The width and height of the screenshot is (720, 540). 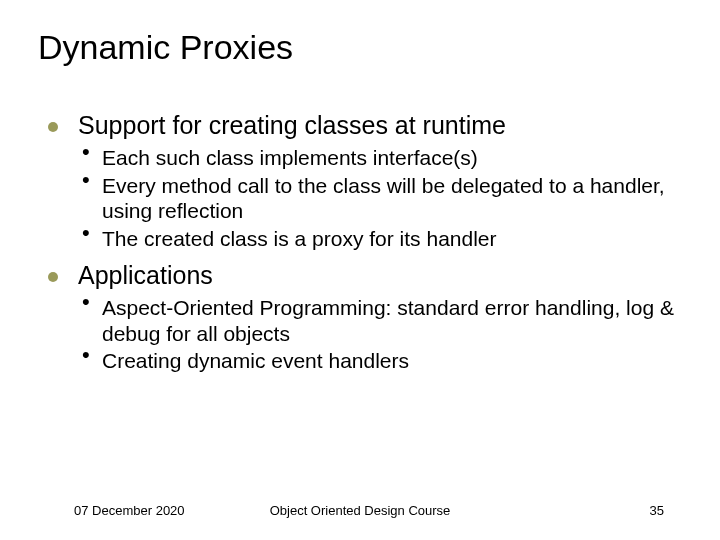 I want to click on footer-page-number: 35, so click(x=657, y=510).